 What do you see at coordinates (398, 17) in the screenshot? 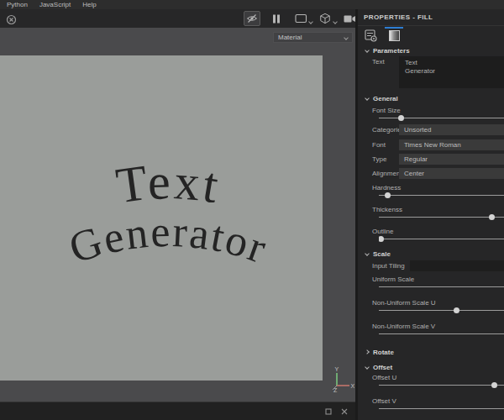
I see `panel-title: PROPERTIES - FILL` at bounding box center [398, 17].